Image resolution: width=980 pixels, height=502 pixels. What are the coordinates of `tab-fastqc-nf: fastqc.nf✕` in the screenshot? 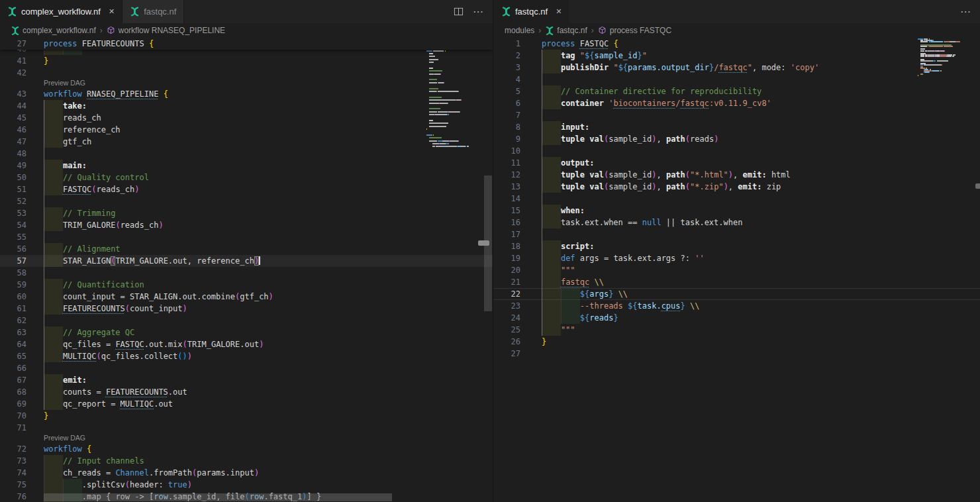 It's located at (531, 12).